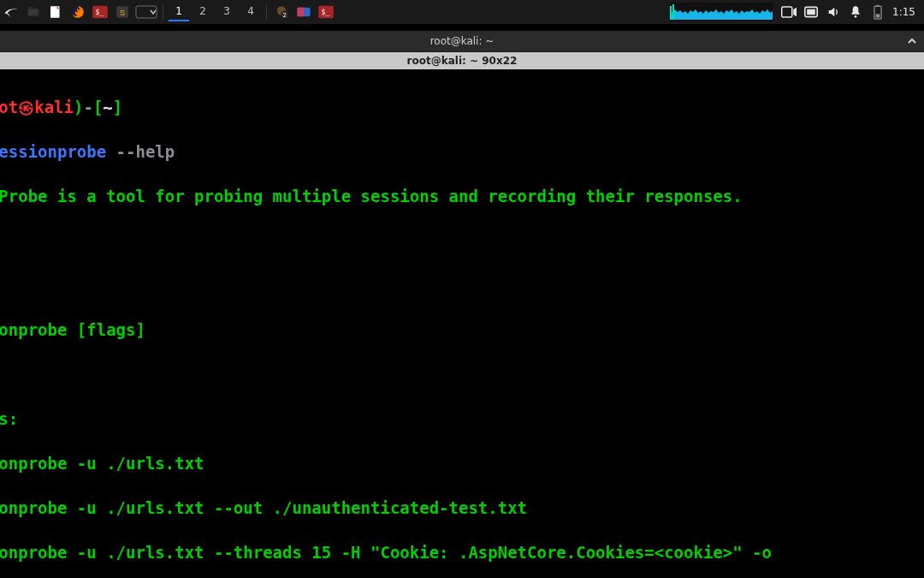 Image resolution: width=924 pixels, height=578 pixels. Describe the element at coordinates (54, 107) in the screenshot. I see `prompt-host: kali` at that location.